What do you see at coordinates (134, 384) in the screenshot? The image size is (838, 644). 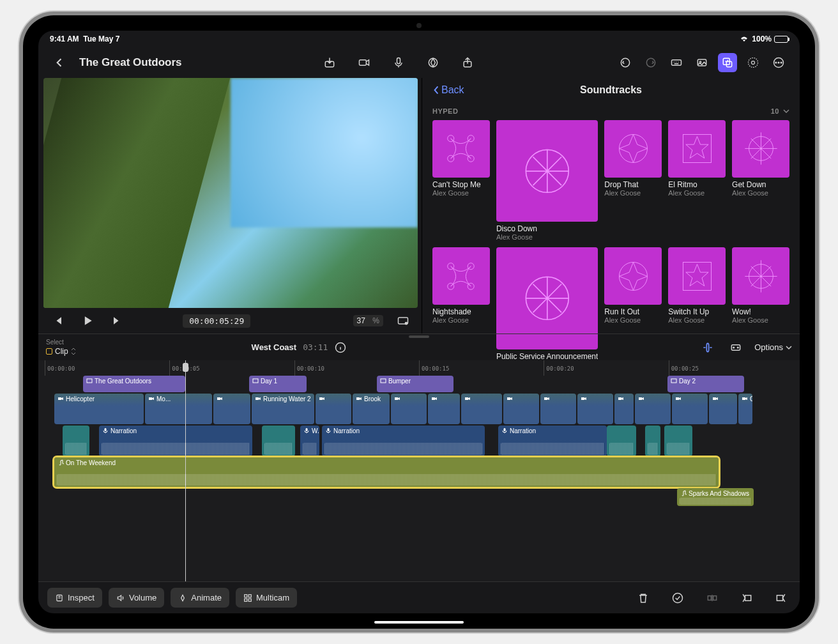 I see `title-clip: The Great Outdoors` at bounding box center [134, 384].